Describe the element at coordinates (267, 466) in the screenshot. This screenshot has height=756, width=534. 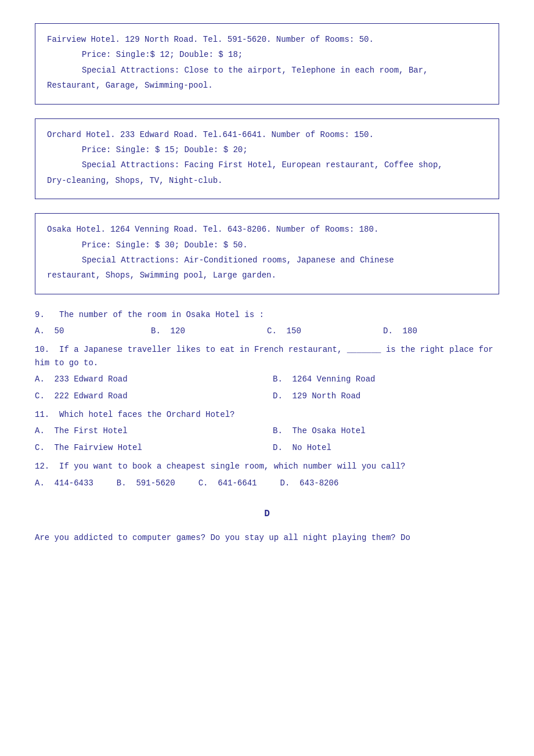
I see `question-12-text: 12. If you want to book a cheapest singl…` at that location.